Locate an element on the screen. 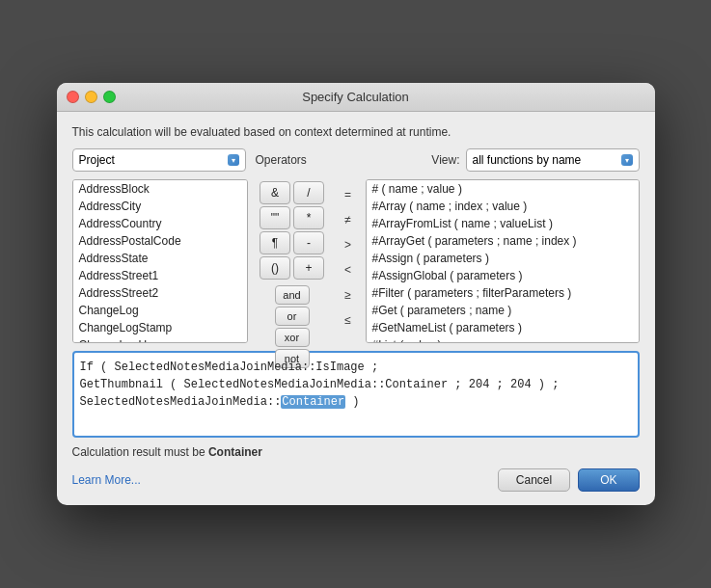 The width and height of the screenshot is (711, 588). minimize-button is located at coordinates (91, 96).